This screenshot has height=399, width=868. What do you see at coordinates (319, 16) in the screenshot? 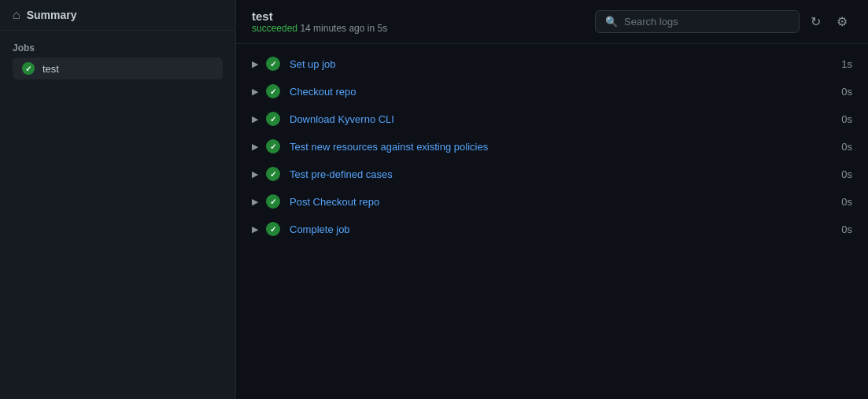
I see `job-name: test` at bounding box center [319, 16].